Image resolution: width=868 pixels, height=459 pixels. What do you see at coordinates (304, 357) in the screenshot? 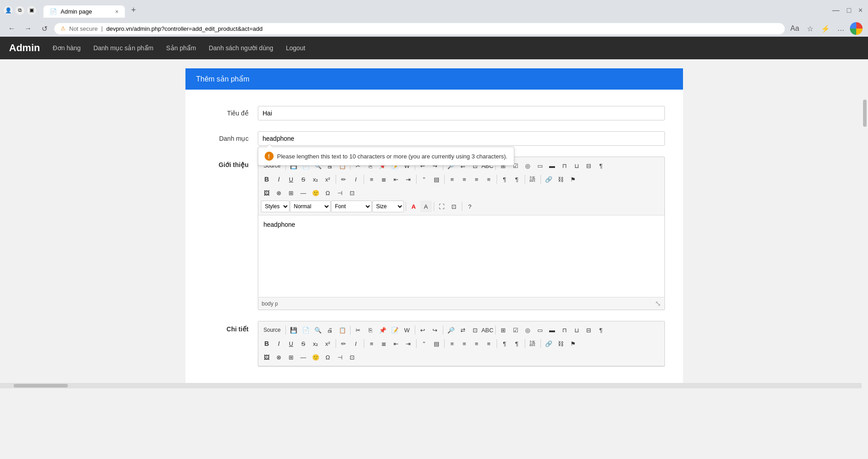
I see `d-hline-btn: —` at bounding box center [304, 357].